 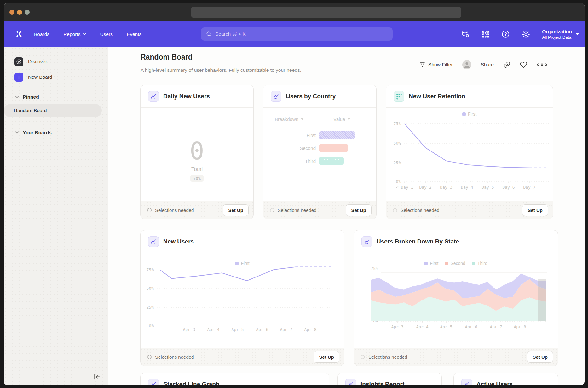 I want to click on card-title: Users Broken Down By State, so click(x=418, y=242).